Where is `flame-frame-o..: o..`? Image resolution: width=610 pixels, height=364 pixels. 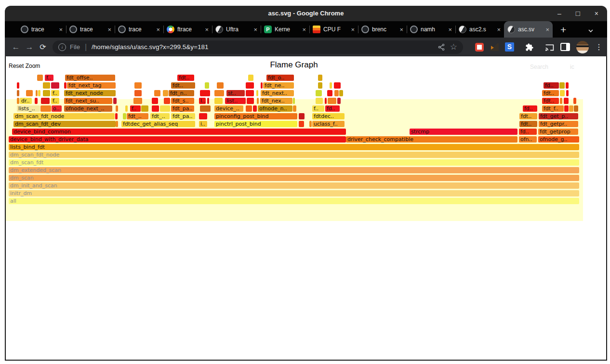
flame-frame-o..: o.. is located at coordinates (57, 109).